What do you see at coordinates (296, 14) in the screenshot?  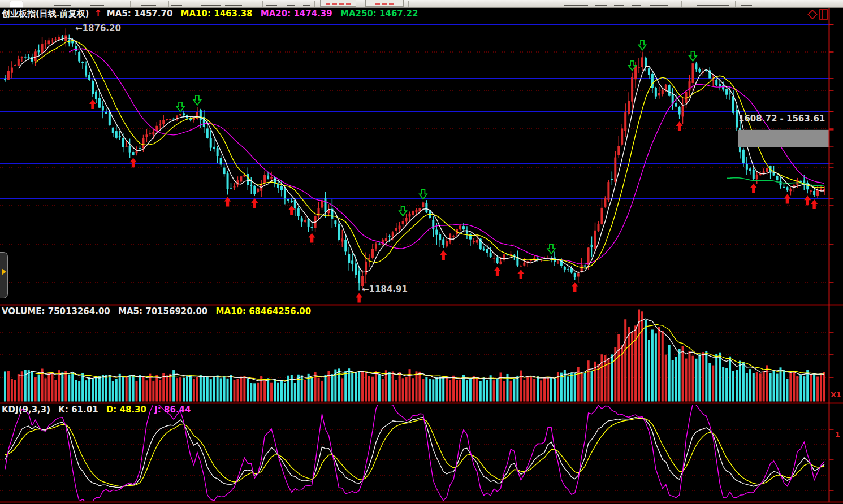 I see `ma20-value: MA20: 1474.39` at bounding box center [296, 14].